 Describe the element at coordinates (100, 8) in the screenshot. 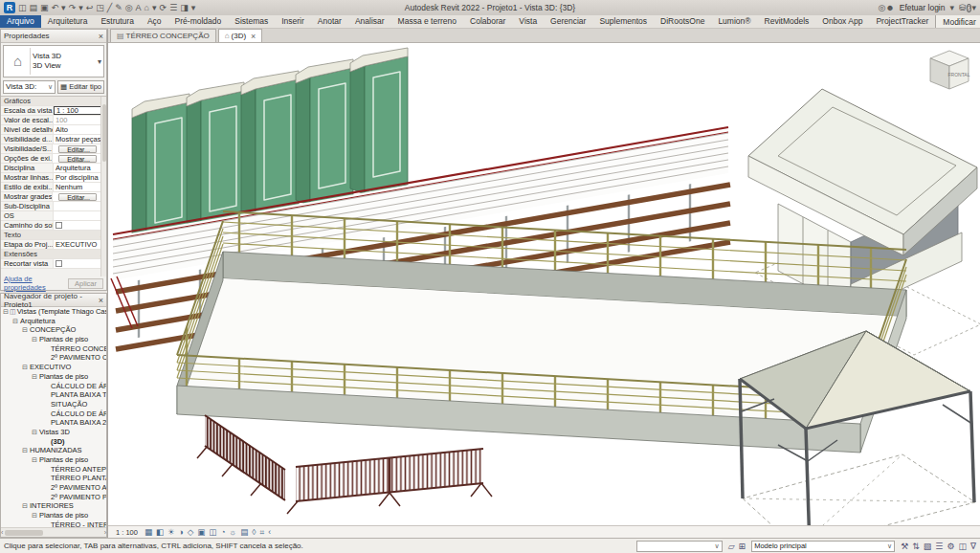

I see `print-icon: ◳` at that location.